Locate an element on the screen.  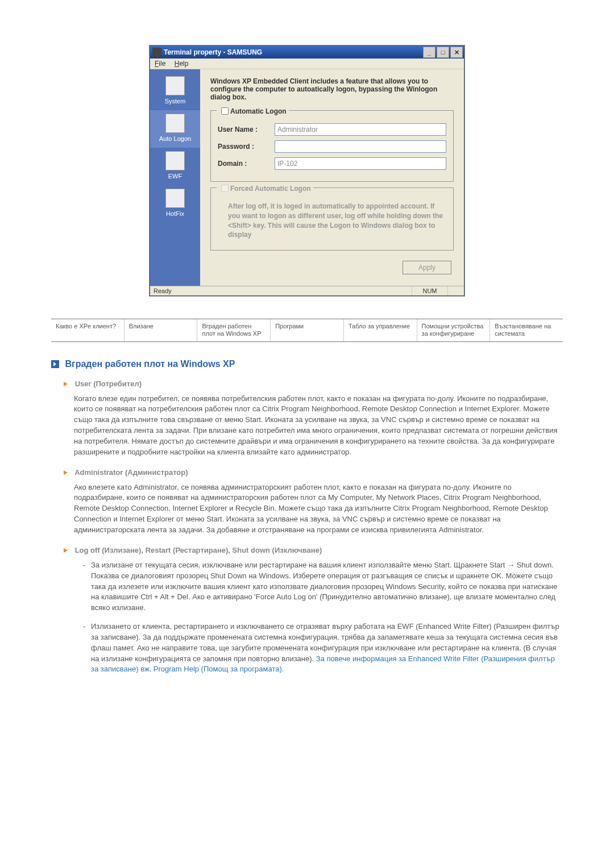
section-nav: Какво е XPe клиент? Влизане Вграден рабо… is located at coordinates (307, 330).